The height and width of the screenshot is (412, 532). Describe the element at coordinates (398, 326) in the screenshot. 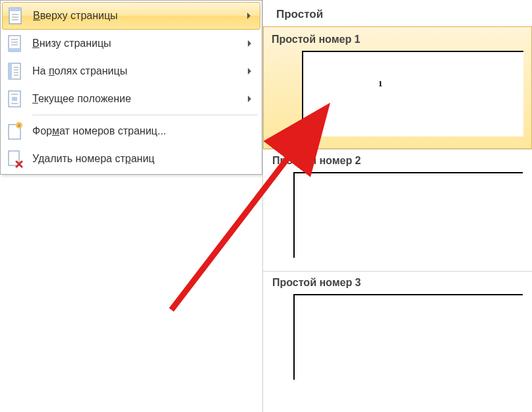

I see `gallery-item-simple-3: Простой номер 3` at that location.